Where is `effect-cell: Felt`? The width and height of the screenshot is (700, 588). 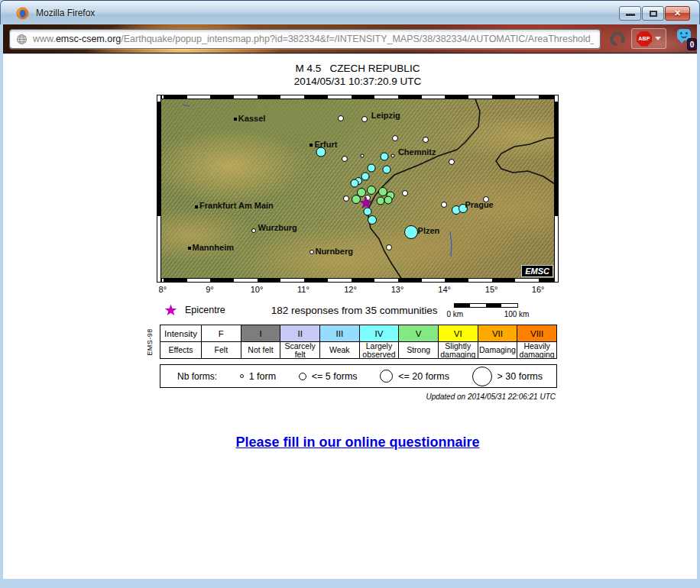 effect-cell: Felt is located at coordinates (222, 351).